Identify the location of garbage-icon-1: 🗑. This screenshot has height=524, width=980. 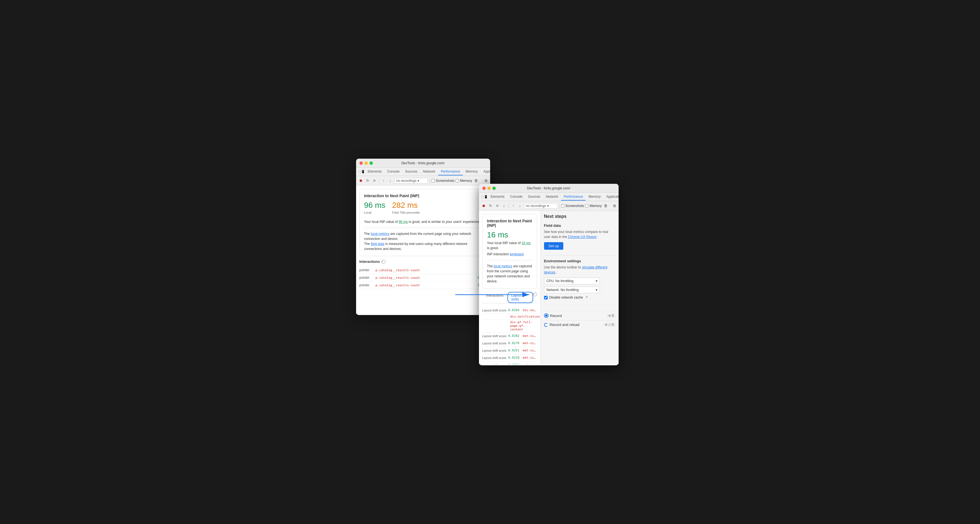
(476, 181).